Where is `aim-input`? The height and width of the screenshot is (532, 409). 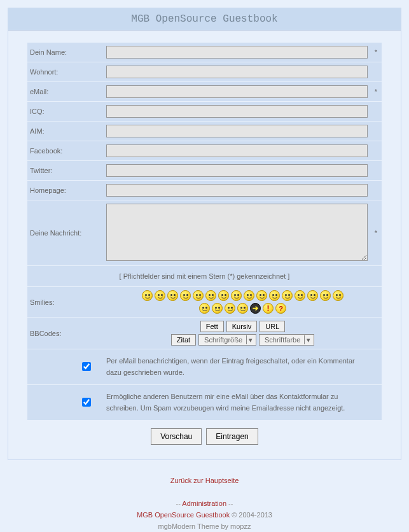
aim-input is located at coordinates (237, 131).